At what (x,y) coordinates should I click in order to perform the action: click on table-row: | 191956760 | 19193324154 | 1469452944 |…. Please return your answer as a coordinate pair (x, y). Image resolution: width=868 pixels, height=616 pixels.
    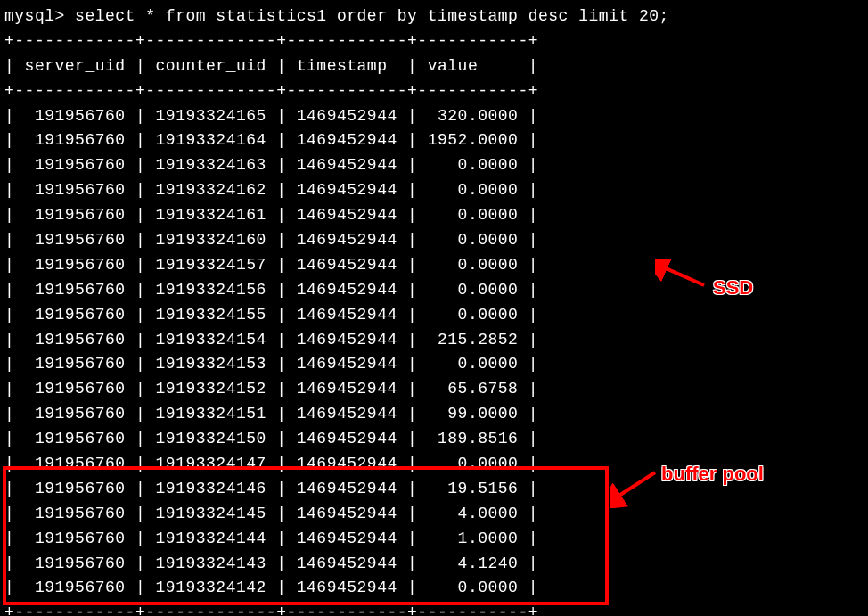
    Looking at the image, I should click on (437, 341).